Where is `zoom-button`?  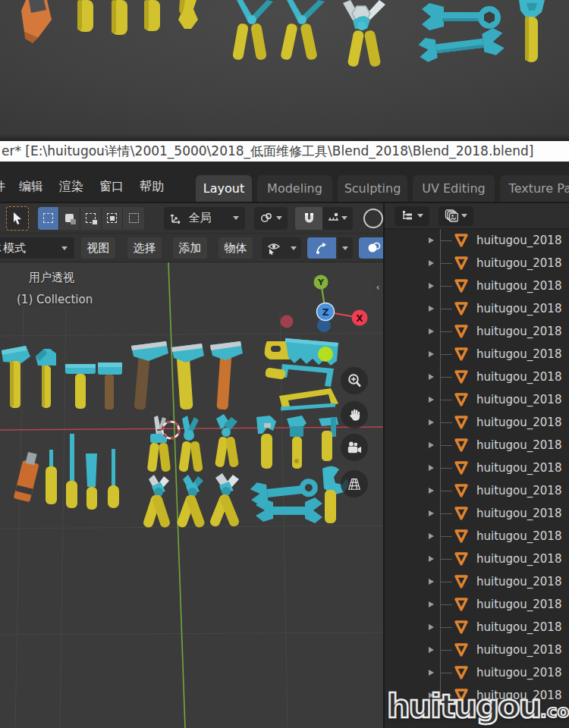 zoom-button is located at coordinates (354, 381).